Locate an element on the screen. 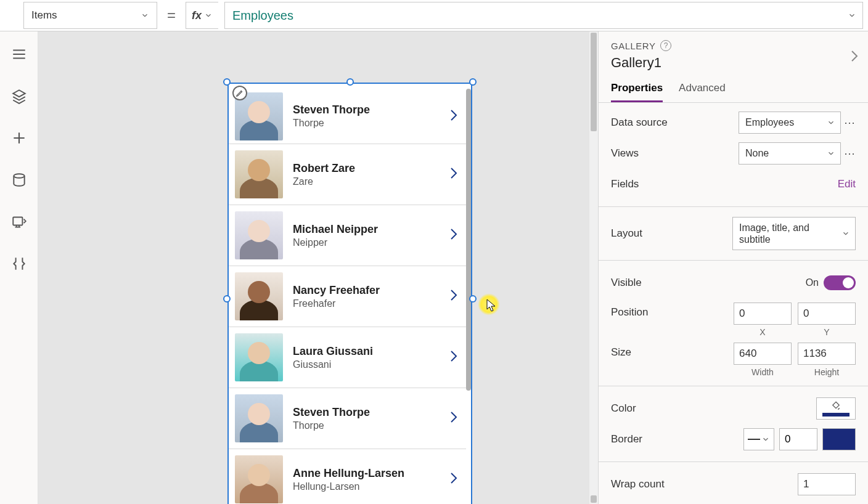 This screenshot has width=868, height=504. canvas-scrollbar is located at coordinates (594, 267).